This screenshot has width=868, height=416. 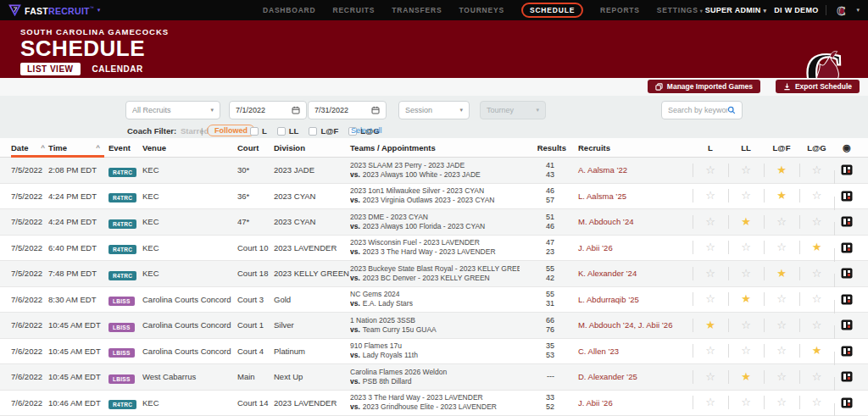 I want to click on row-venue: KEC, so click(x=190, y=403).